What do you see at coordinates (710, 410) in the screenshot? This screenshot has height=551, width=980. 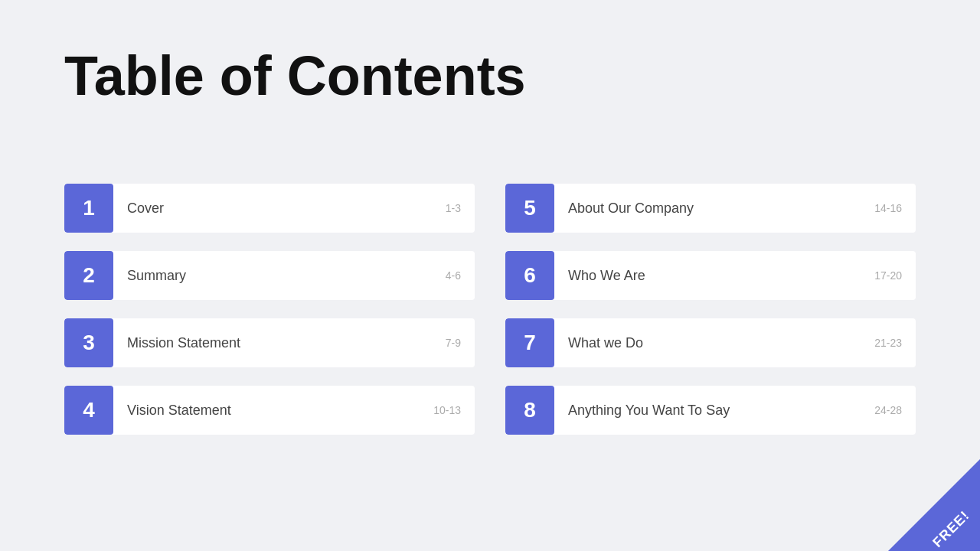 I see `toc-item-8: 8 Anything You Want To Say 24-28` at bounding box center [710, 410].